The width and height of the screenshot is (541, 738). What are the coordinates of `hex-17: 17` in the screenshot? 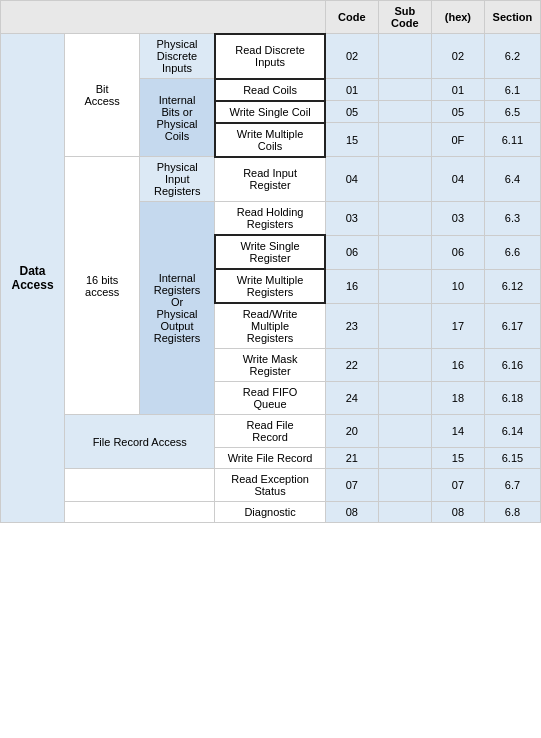 It's located at (458, 326).